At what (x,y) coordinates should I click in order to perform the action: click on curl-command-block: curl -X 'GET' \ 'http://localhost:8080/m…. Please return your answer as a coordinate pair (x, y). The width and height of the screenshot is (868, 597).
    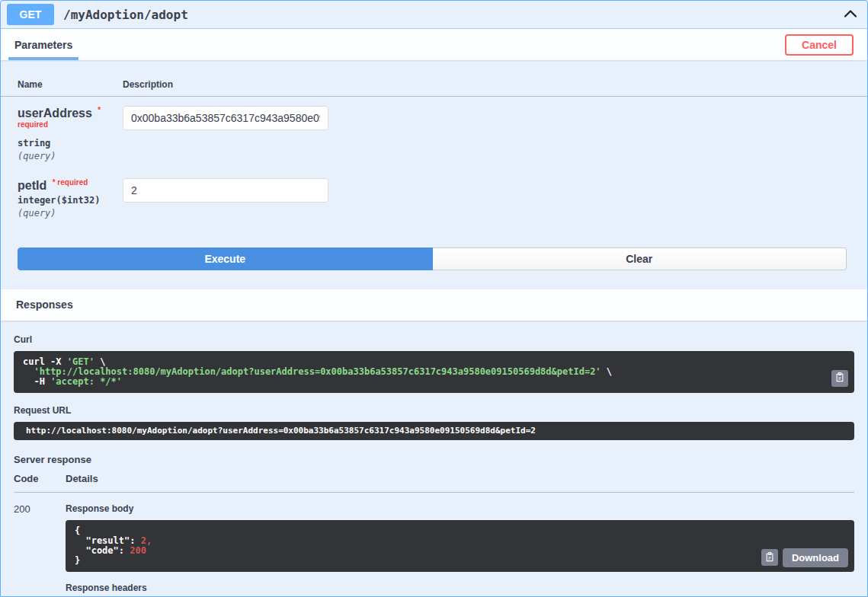
    Looking at the image, I should click on (434, 372).